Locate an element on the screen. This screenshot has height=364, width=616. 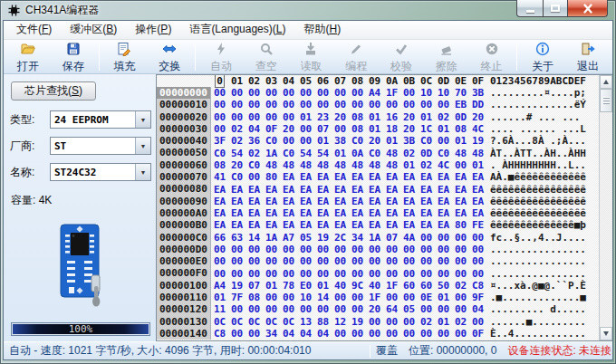
hex-byte: 10 is located at coordinates (426, 92).